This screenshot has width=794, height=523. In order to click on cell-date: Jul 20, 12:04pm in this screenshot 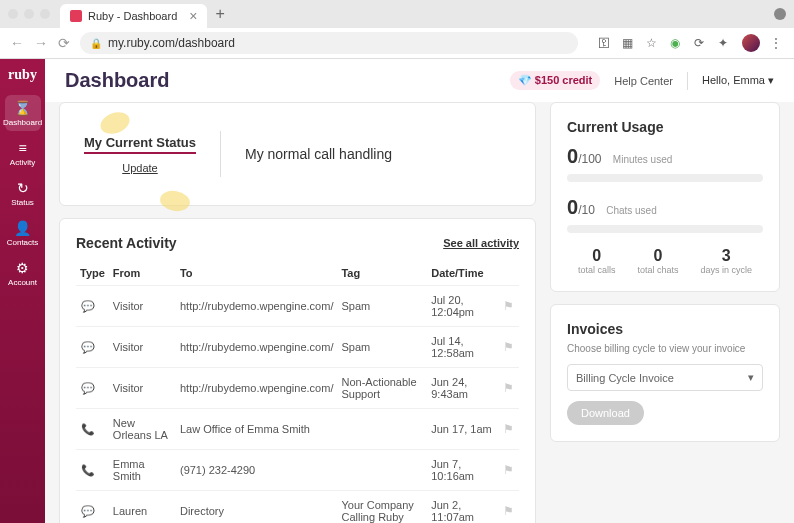, I will do `click(463, 306)`.